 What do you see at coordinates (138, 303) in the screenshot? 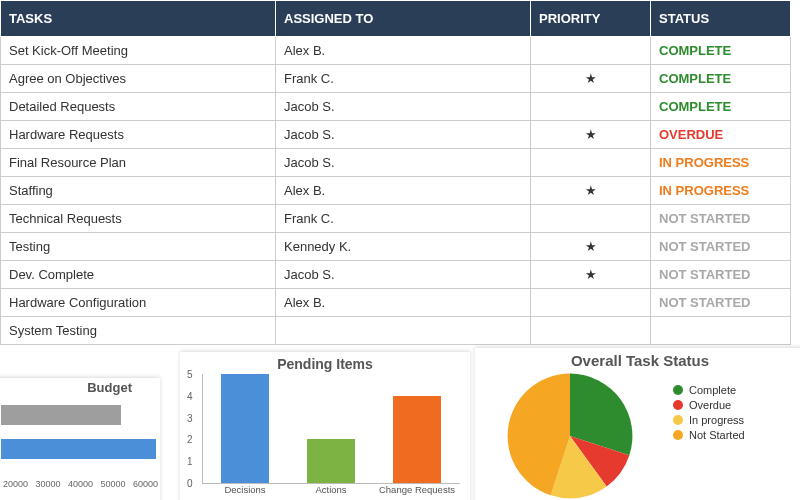
I see `cell-task: Hardware Configuration` at bounding box center [138, 303].